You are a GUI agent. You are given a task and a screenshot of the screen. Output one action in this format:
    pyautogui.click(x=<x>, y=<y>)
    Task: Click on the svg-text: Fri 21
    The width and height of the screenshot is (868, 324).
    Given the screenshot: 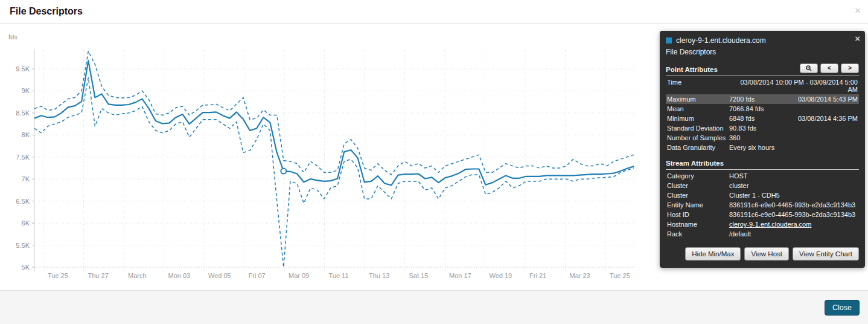 What is the action you would take?
    pyautogui.click(x=538, y=276)
    